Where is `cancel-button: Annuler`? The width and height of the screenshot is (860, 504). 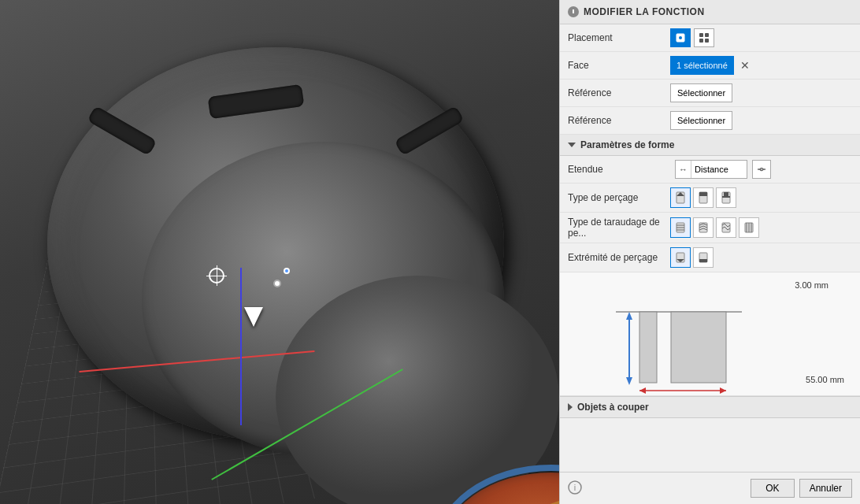
cancel-button: Annuler is located at coordinates (825, 488).